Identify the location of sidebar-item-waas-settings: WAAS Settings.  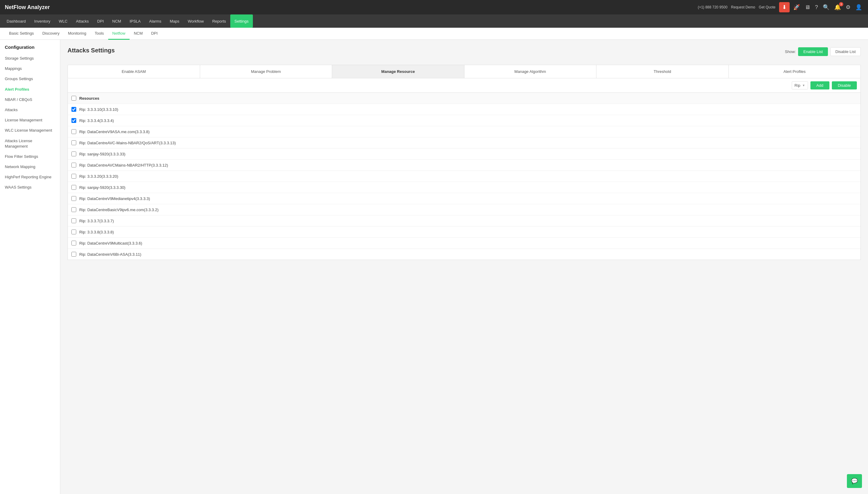
(30, 187).